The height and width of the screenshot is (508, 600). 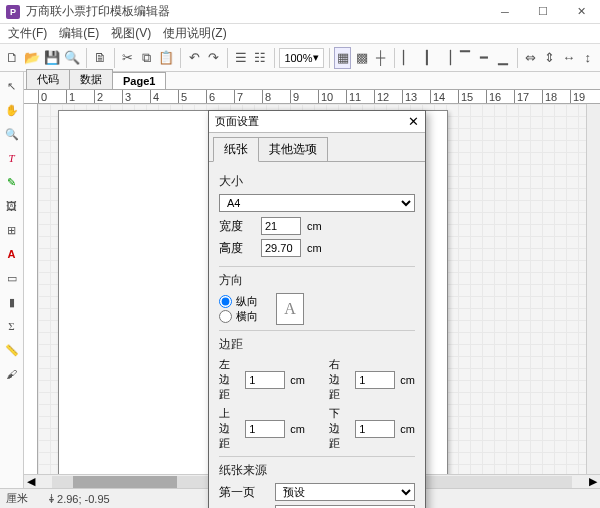 What do you see at coordinates (12, 230) in the screenshot?
I see `subreport-tool: ⊞` at bounding box center [12, 230].